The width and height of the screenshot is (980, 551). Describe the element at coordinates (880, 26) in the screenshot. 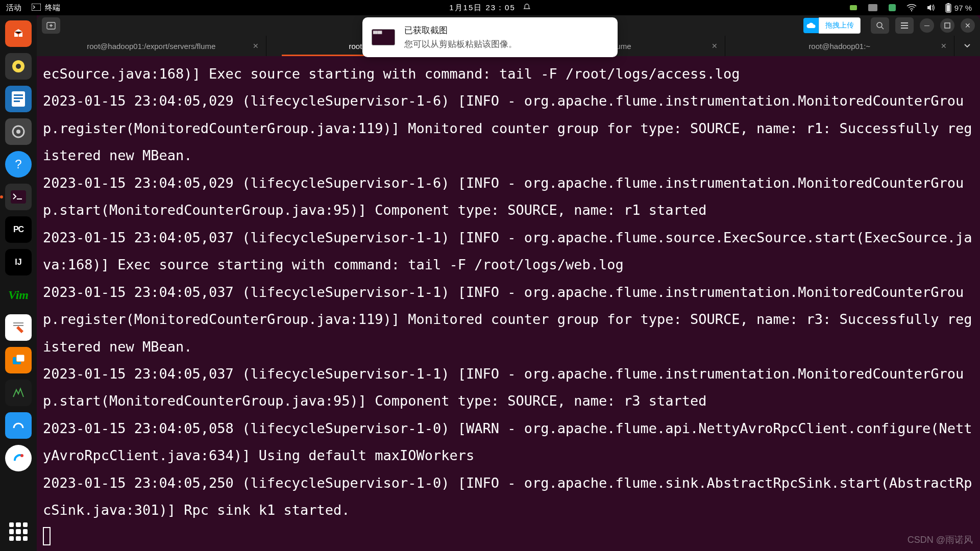

I see `search-button` at that location.